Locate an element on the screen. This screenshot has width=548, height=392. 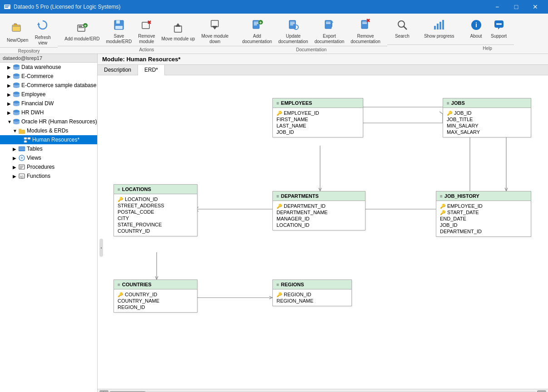
sidebar-item-views: ▶ Views is located at coordinates (49, 158).